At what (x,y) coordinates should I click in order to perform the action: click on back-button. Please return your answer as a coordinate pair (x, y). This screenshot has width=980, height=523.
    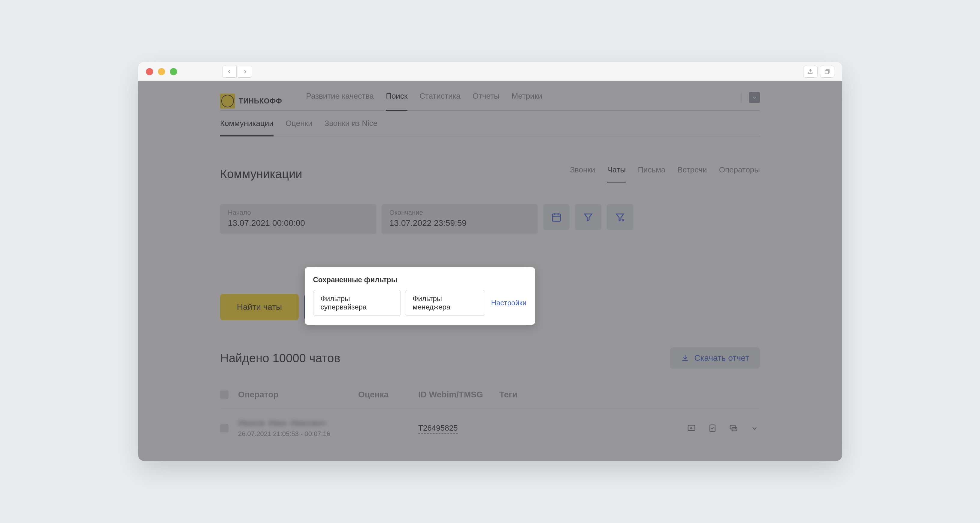
    Looking at the image, I should click on (229, 71).